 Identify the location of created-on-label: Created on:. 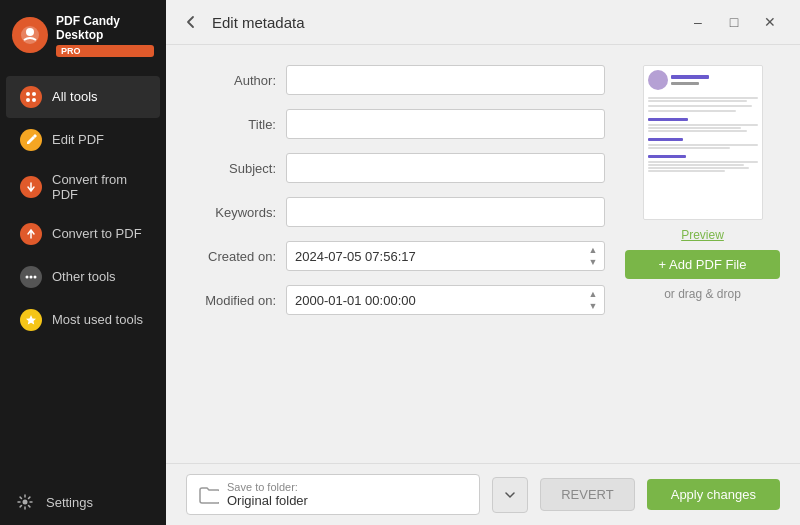
(231, 256).